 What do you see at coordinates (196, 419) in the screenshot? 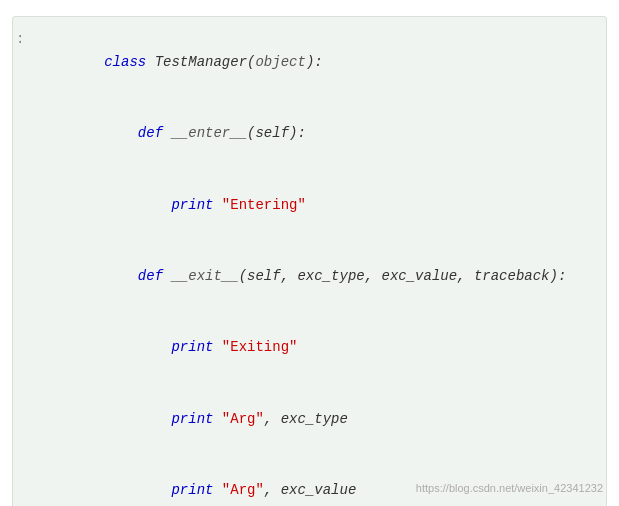
I see `keyword-print-3: print` at bounding box center [196, 419].